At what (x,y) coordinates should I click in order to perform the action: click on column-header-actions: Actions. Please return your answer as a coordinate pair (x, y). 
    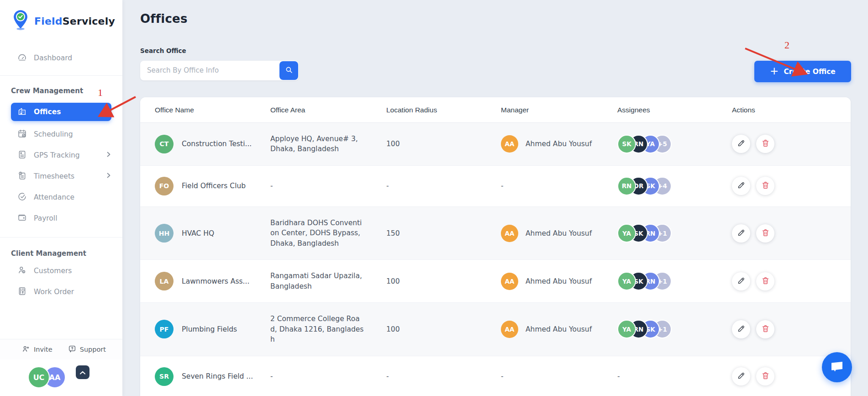
    Looking at the image, I should click on (791, 110).